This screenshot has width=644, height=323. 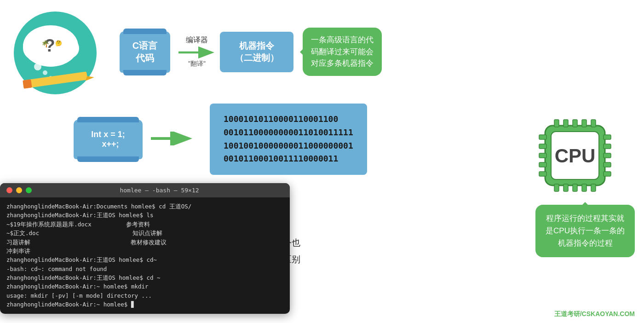 I want to click on bottom-bubble-text: 程序运行的过程其实就是CPU执行一条一条的机器指令的过程, so click(x=585, y=231).